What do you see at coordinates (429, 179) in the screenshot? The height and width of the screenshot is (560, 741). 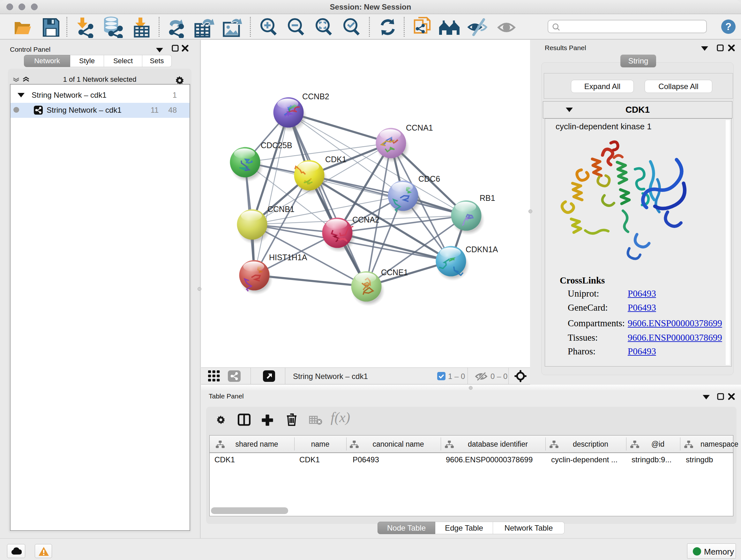 I see `svg-text: CDC6` at bounding box center [429, 179].